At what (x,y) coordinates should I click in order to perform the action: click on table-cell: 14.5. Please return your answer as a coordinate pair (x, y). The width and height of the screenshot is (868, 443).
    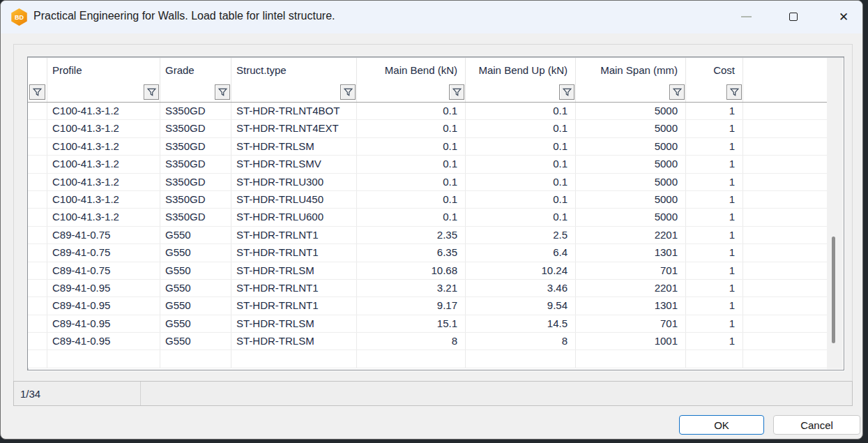
    Looking at the image, I should click on (521, 324).